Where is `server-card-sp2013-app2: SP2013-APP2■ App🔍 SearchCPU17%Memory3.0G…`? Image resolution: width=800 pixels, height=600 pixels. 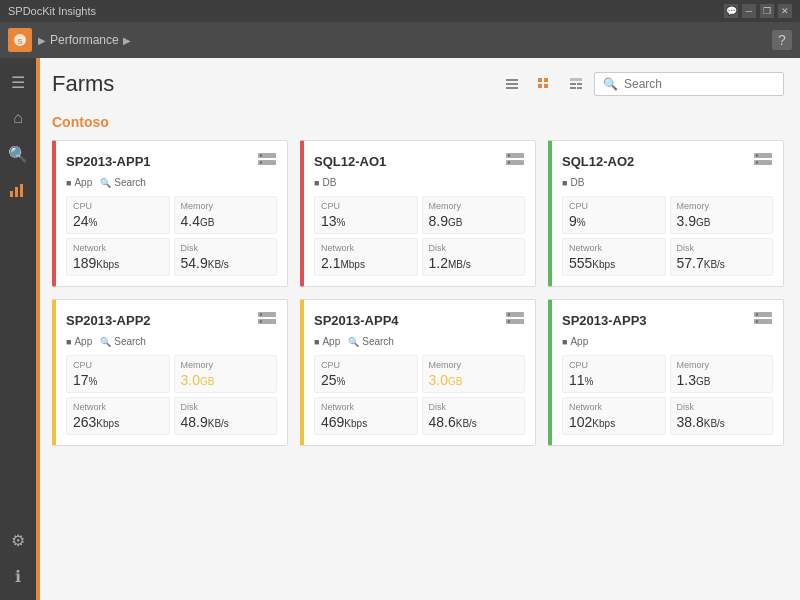 server-card-sp2013-app2: SP2013-APP2■ App🔍 SearchCPU17%Memory3.0G… is located at coordinates (170, 372).